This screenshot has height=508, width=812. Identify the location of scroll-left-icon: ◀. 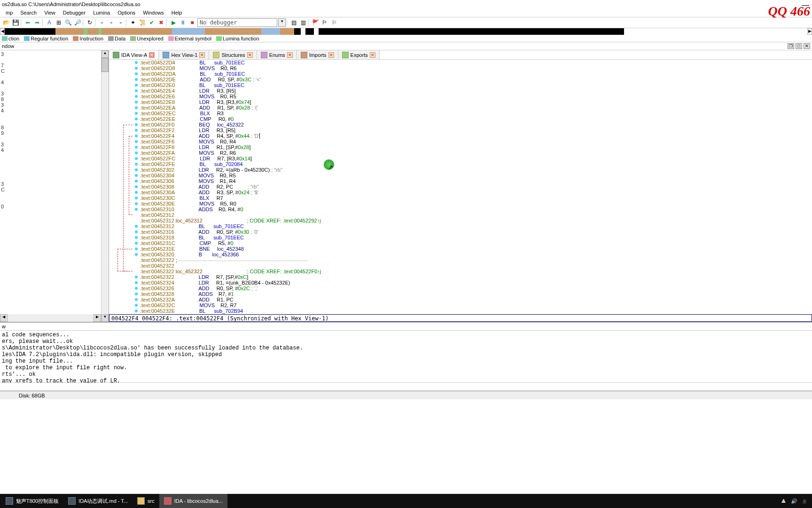
(4, 318).